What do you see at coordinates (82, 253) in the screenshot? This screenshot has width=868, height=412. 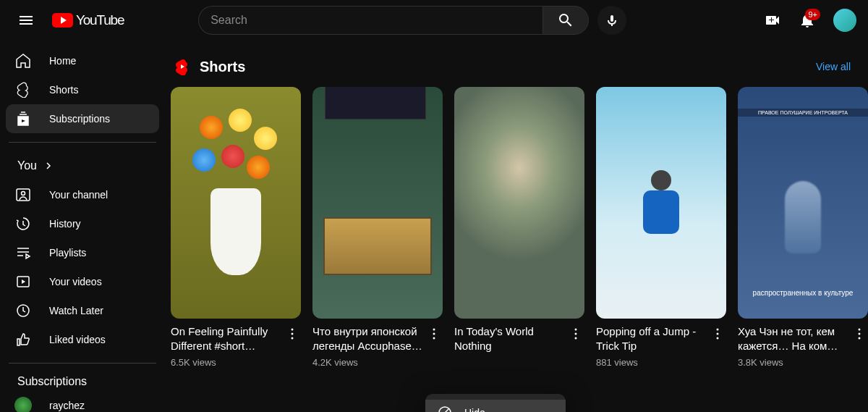 I see `sidebar-item-playlists: Playlists` at bounding box center [82, 253].